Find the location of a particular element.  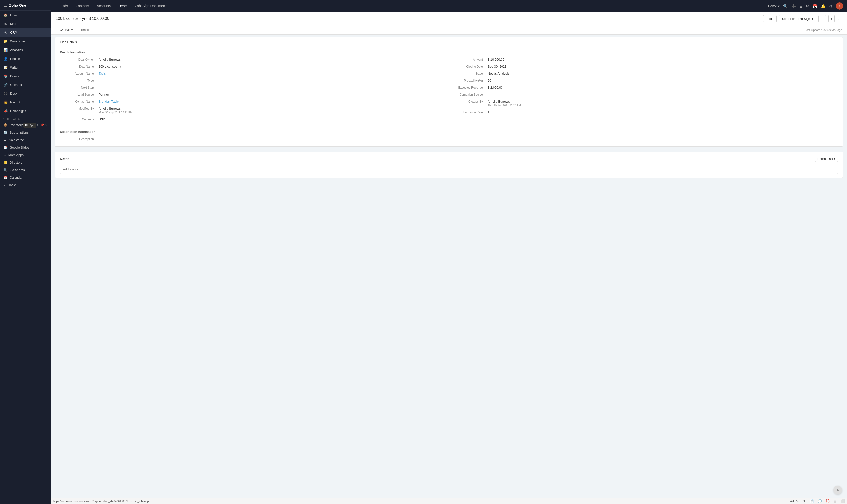

other-app-icon: 🔍 is located at coordinates (5, 170).